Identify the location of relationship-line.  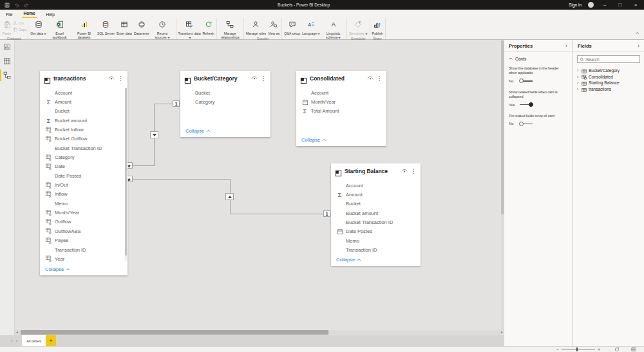
(179, 179).